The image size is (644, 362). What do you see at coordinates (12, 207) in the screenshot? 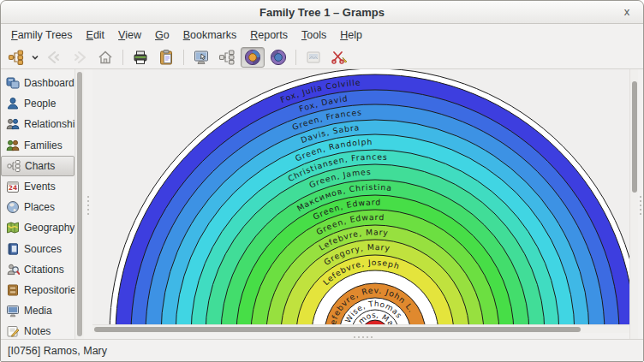
I see `places-icon` at bounding box center [12, 207].